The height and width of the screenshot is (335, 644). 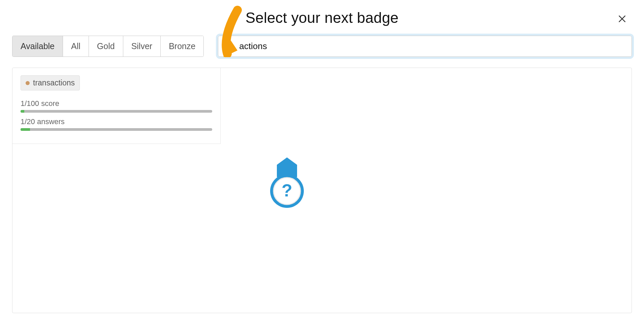 What do you see at coordinates (117, 111) in the screenshot?
I see `progress-score-bar` at bounding box center [117, 111].